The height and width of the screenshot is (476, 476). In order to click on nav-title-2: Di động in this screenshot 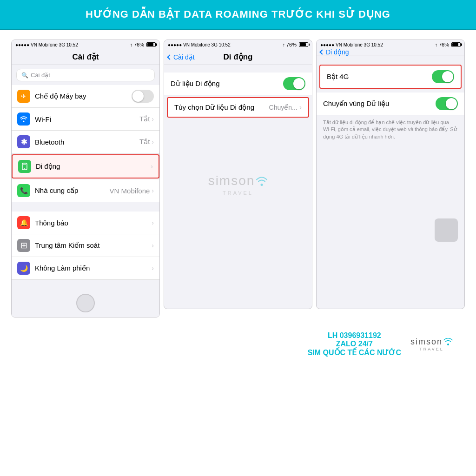, I will do `click(238, 57)`.